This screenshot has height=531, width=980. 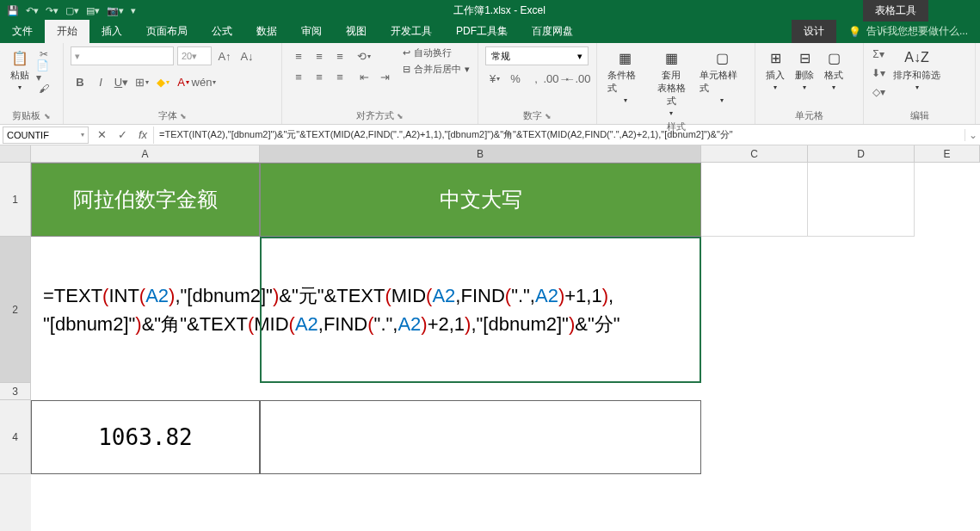 I want to click on confirm-formula-icon: ✓, so click(x=122, y=134).